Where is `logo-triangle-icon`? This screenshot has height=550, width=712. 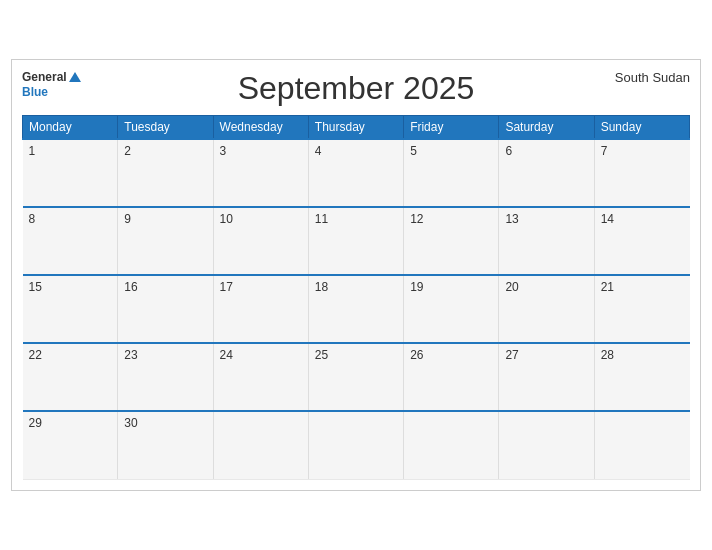 logo-triangle-icon is located at coordinates (75, 77).